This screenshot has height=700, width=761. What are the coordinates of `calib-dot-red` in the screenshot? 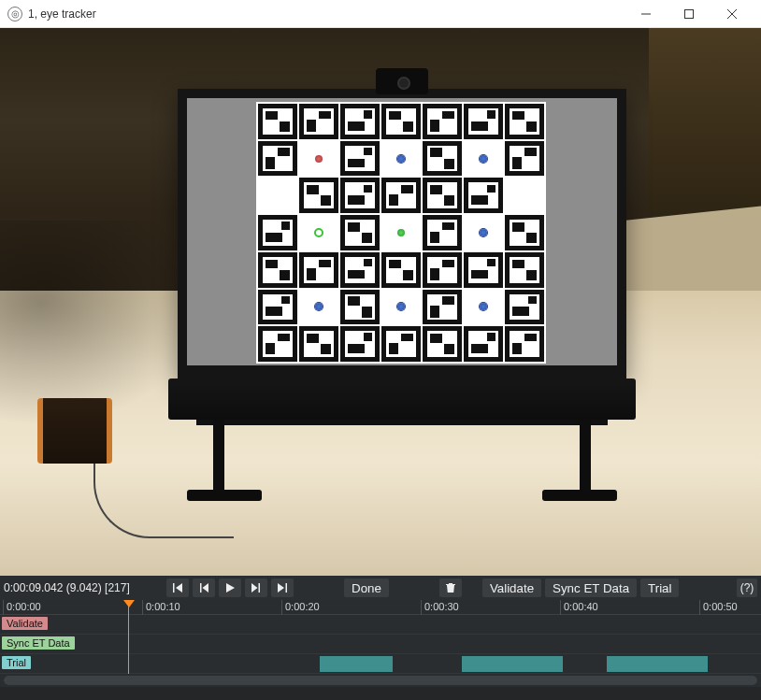 It's located at (319, 159).